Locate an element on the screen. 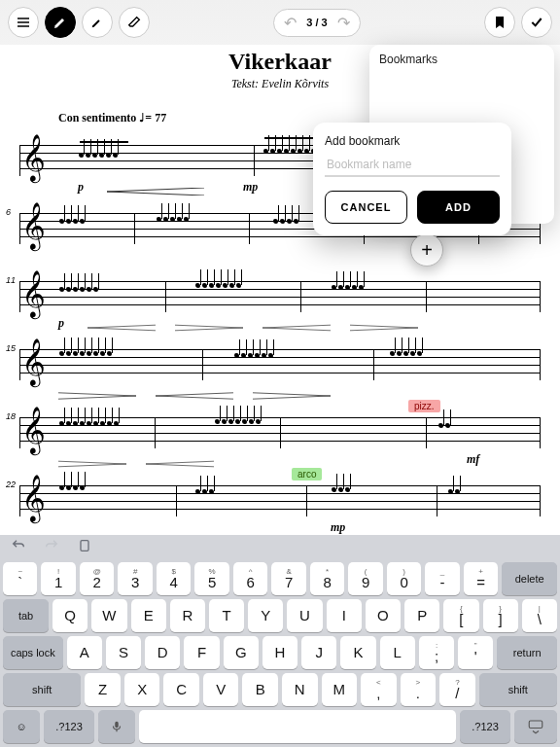 Image resolution: width=560 pixels, height=747 pixels. bookmarks-title: Bookmarks is located at coordinates (462, 59).